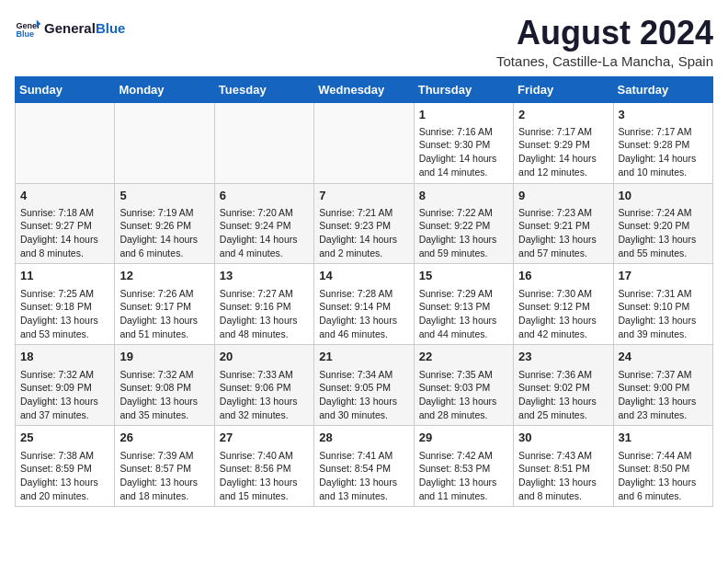 The width and height of the screenshot is (728, 563). Describe the element at coordinates (364, 304) in the screenshot. I see `calendar-week-row: 11Sunrise: 7:25 AM Sunset: 9:18 PM Dayli…` at that location.